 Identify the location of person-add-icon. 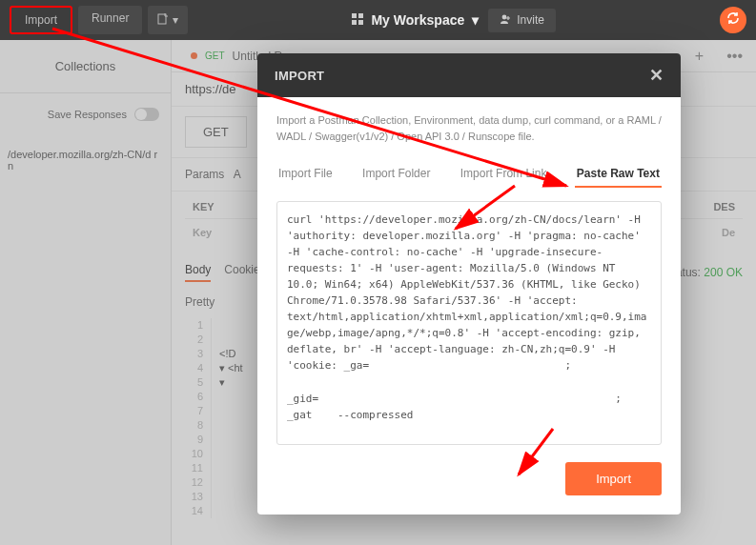
(505, 21).